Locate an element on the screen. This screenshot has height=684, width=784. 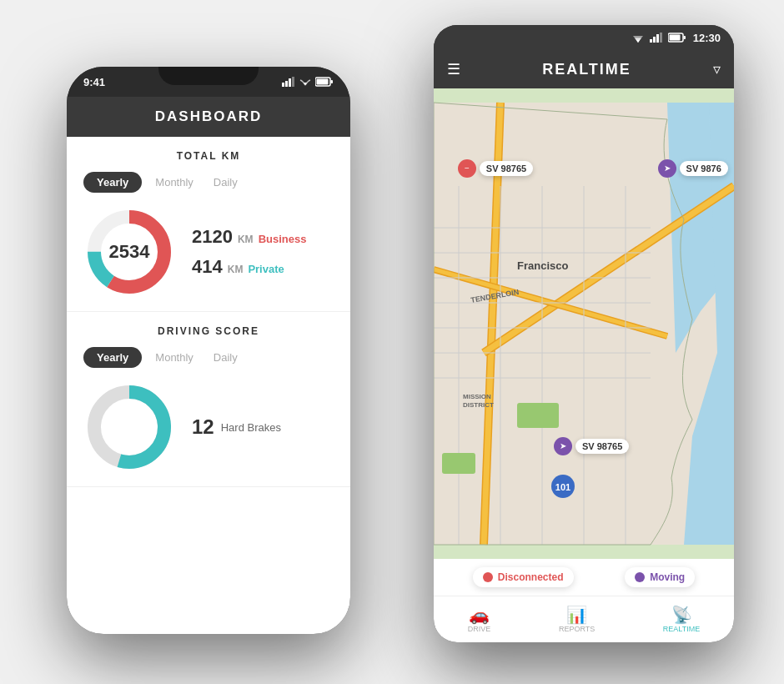
private-km-row: 414 KM Private is located at coordinates (249, 267).